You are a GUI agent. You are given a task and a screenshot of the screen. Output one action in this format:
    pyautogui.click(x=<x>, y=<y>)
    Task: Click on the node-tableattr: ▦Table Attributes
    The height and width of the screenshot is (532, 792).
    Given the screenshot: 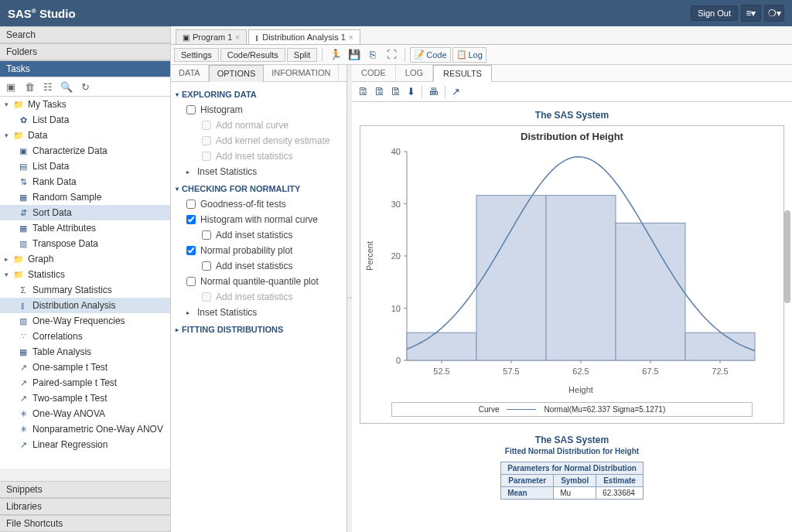 What is the action you would take?
    pyautogui.click(x=85, y=228)
    